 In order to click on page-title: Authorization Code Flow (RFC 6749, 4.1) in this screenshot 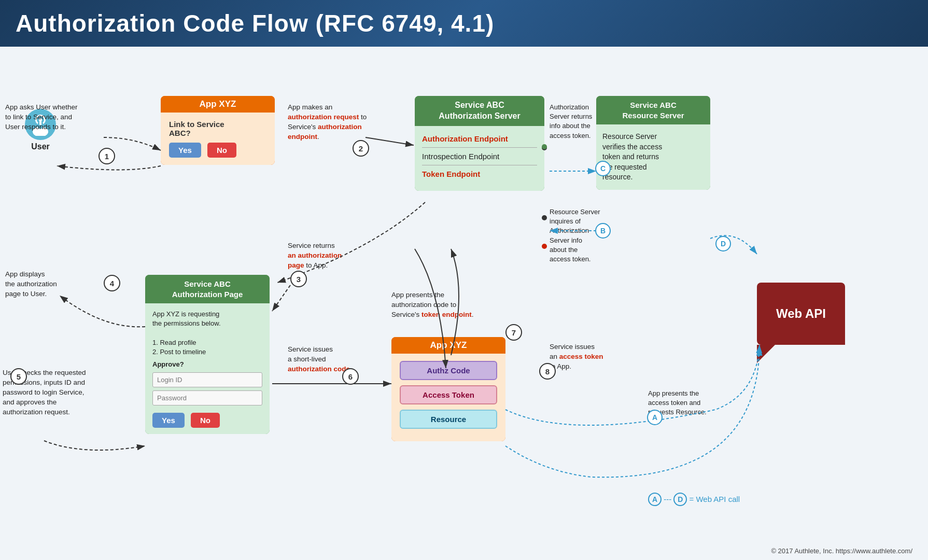, I will do `click(464, 23)`.